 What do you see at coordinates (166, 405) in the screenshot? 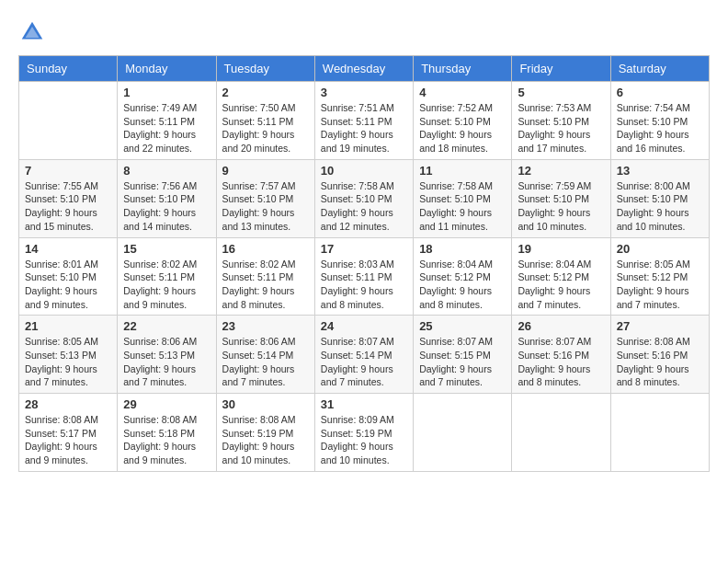
I see `day-number: 29` at bounding box center [166, 405].